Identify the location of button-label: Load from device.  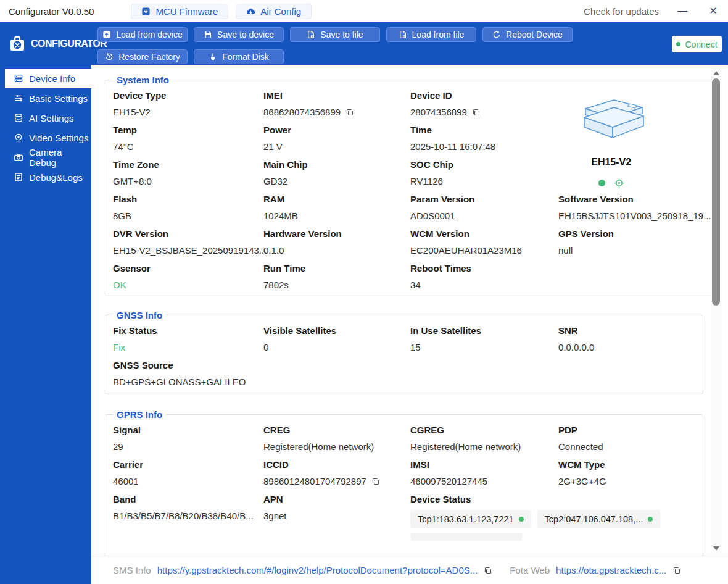
(149, 35).